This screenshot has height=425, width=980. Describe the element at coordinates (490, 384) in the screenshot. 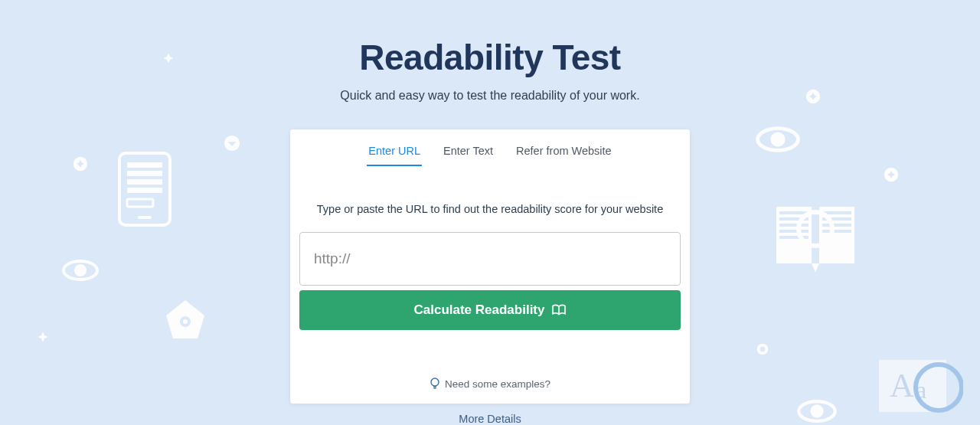

I see `examples-link: Need some examples?` at that location.